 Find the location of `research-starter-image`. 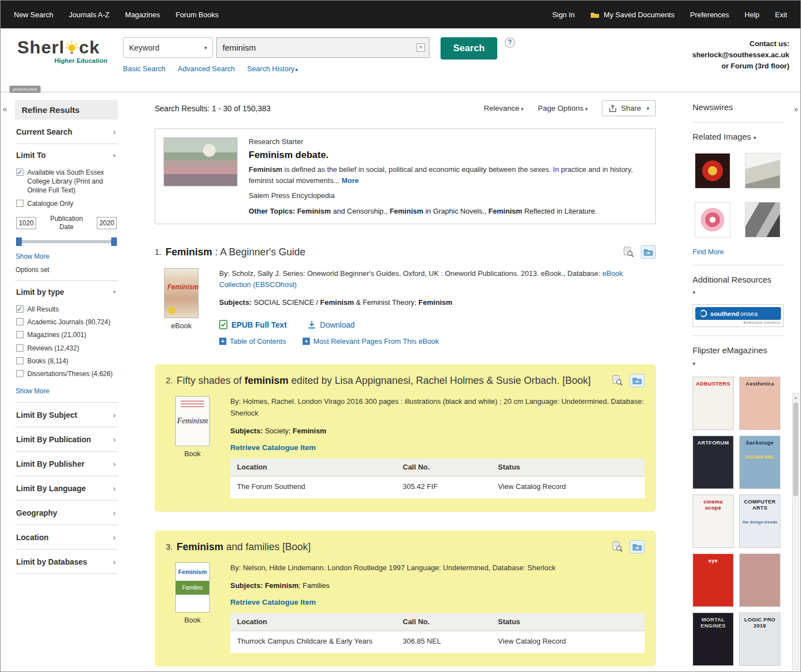

research-starter-image is located at coordinates (200, 162).